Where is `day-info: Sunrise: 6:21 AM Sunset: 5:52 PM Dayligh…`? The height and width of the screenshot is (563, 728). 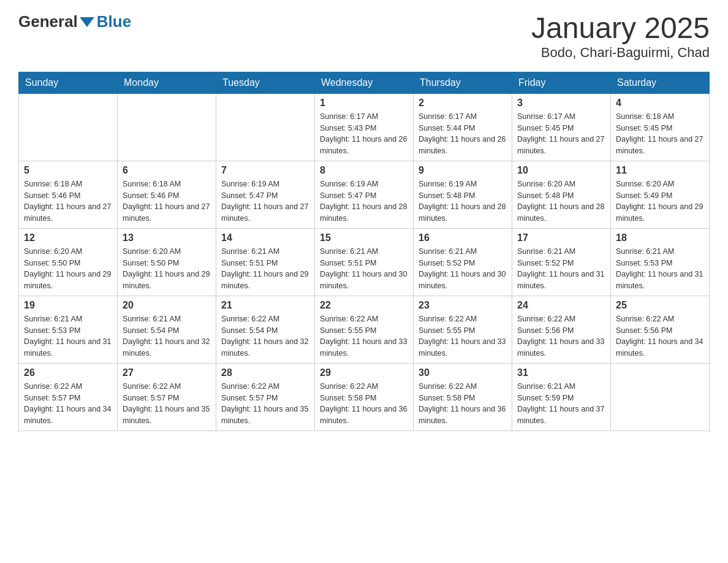 day-info: Sunrise: 6:21 AM Sunset: 5:52 PM Dayligh… is located at coordinates (561, 269).